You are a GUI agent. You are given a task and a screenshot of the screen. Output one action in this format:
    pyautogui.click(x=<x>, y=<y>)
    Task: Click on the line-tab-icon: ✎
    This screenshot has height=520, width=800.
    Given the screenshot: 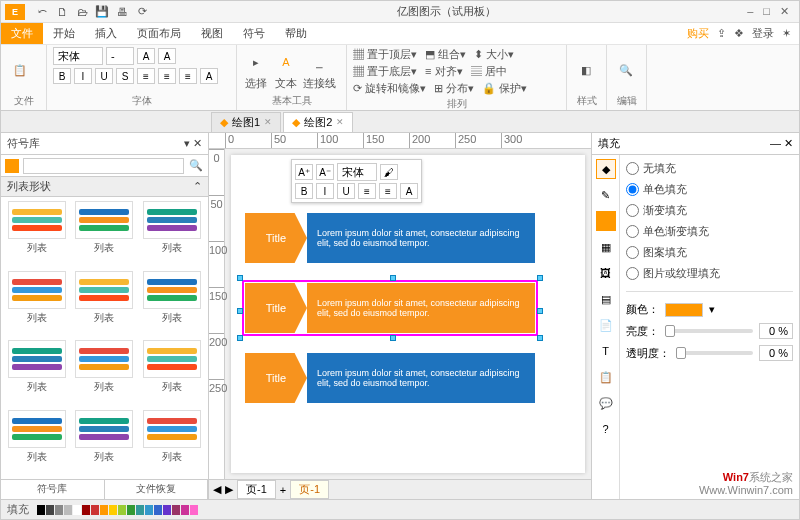 What is the action you would take?
    pyautogui.click(x=606, y=195)
    